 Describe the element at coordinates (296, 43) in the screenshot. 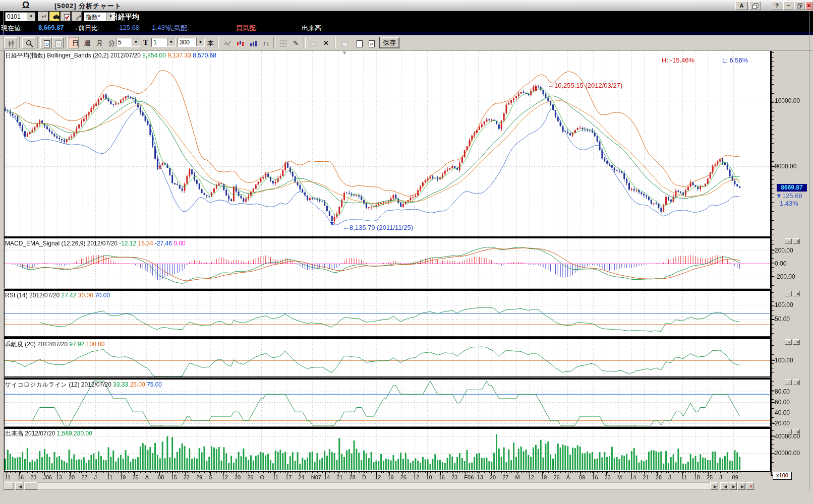

I see `pencil-button: ✎` at that location.